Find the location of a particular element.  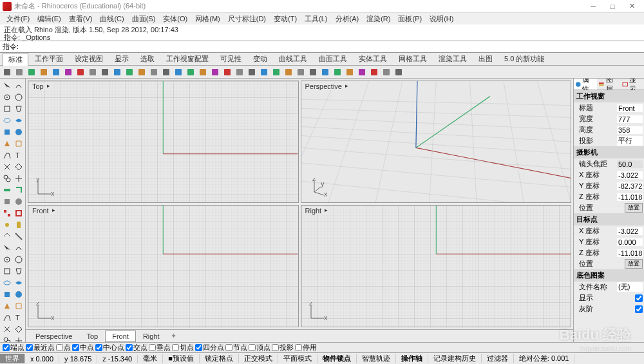

menu-5: 实体(O) is located at coordinates (175, 19).